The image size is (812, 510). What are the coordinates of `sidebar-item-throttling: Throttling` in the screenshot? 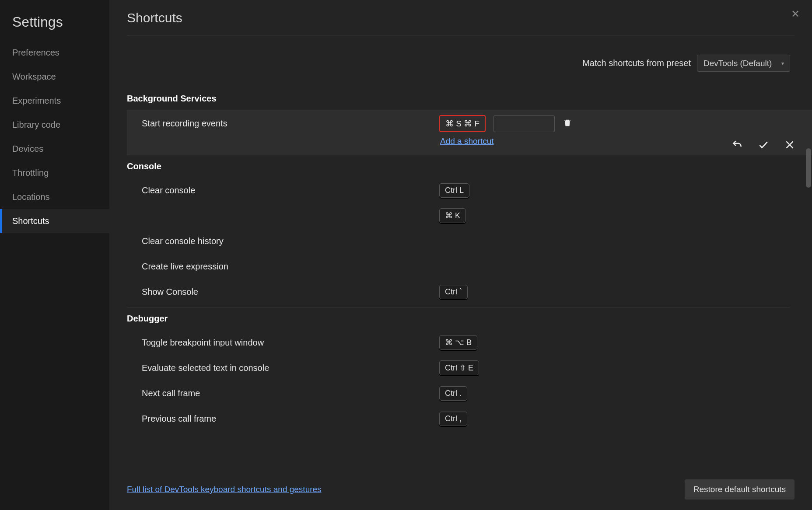 It's located at (55, 173).